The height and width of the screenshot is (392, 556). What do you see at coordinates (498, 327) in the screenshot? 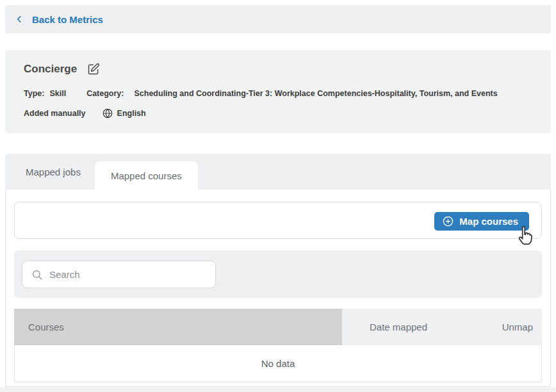
I see `column-header-unmap: Unmap` at bounding box center [498, 327].